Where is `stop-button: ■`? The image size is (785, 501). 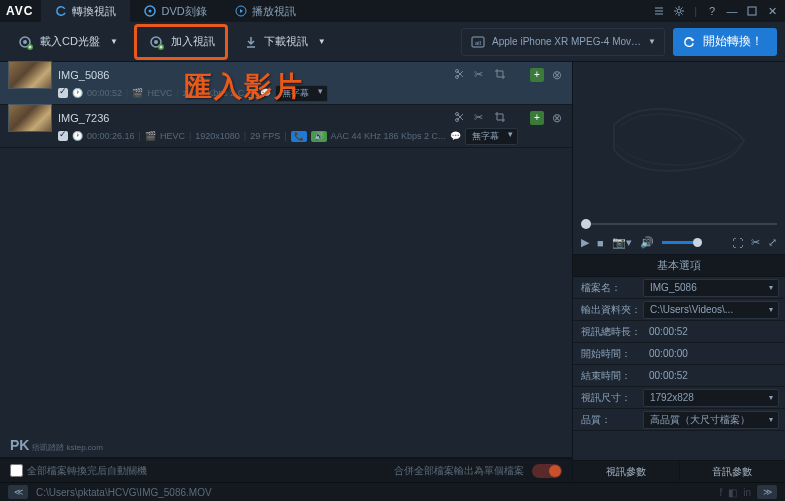
stop-button: ■ is located at coordinates (600, 243).